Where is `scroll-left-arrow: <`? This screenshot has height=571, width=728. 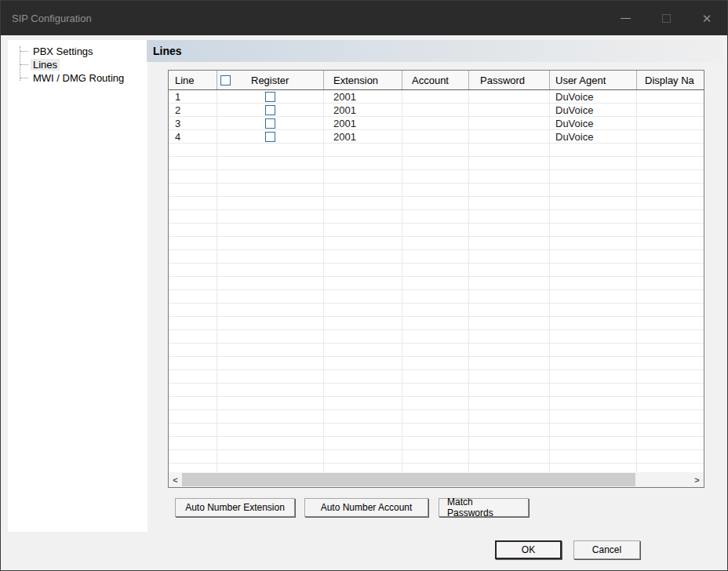 scroll-left-arrow: < is located at coordinates (176, 480).